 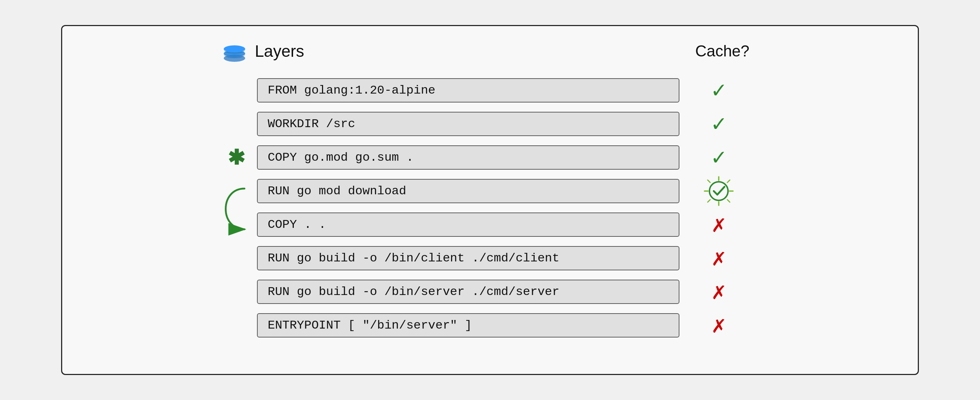 What do you see at coordinates (490, 157) in the screenshot?
I see `layer-row-copy-mod: ✱ COPY go.mod go.sum . ✓` at bounding box center [490, 157].